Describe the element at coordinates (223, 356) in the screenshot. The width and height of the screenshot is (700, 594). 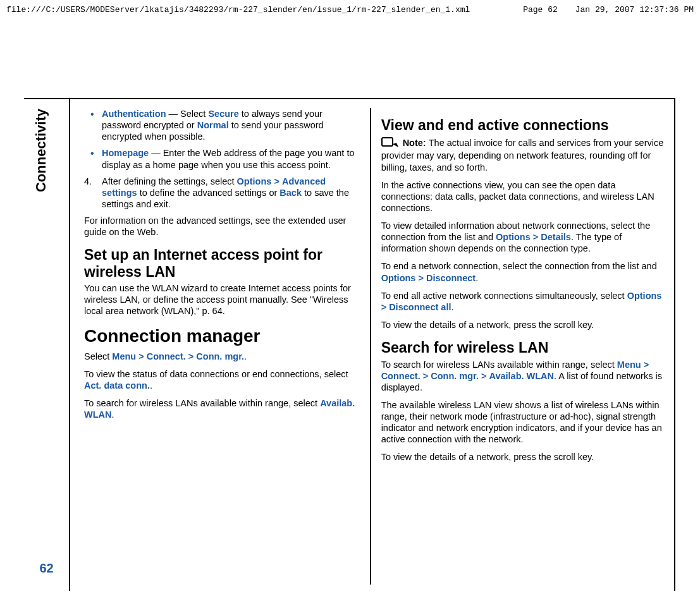
I see `body-text: Select Menu > Connect. > Conn. mgr..` at that location.